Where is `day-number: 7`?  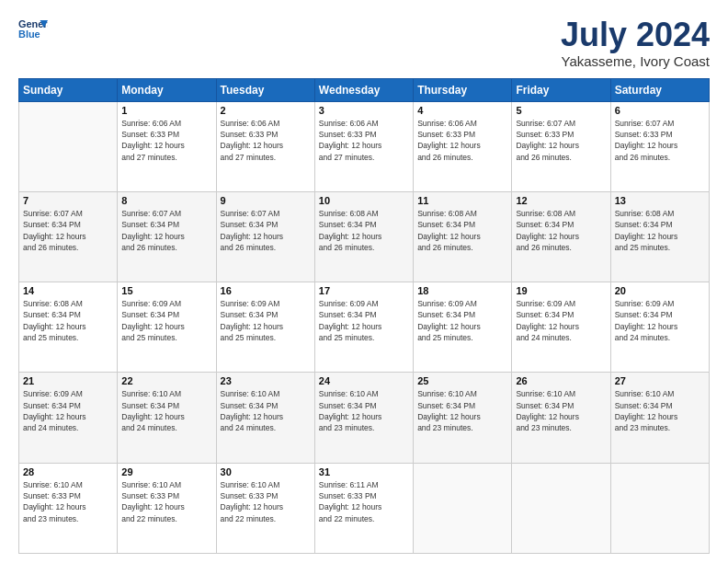 day-number: 7 is located at coordinates (68, 201).